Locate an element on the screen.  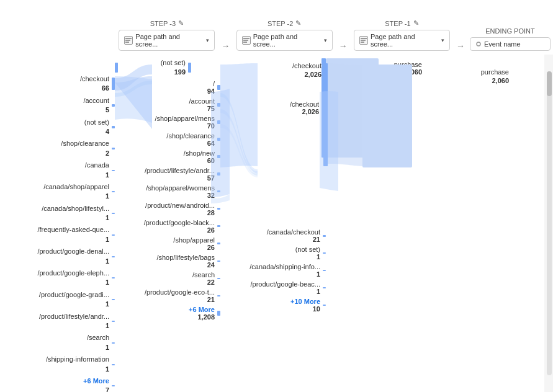
node-3-notset-count: 4 is located at coordinates (97, 131).